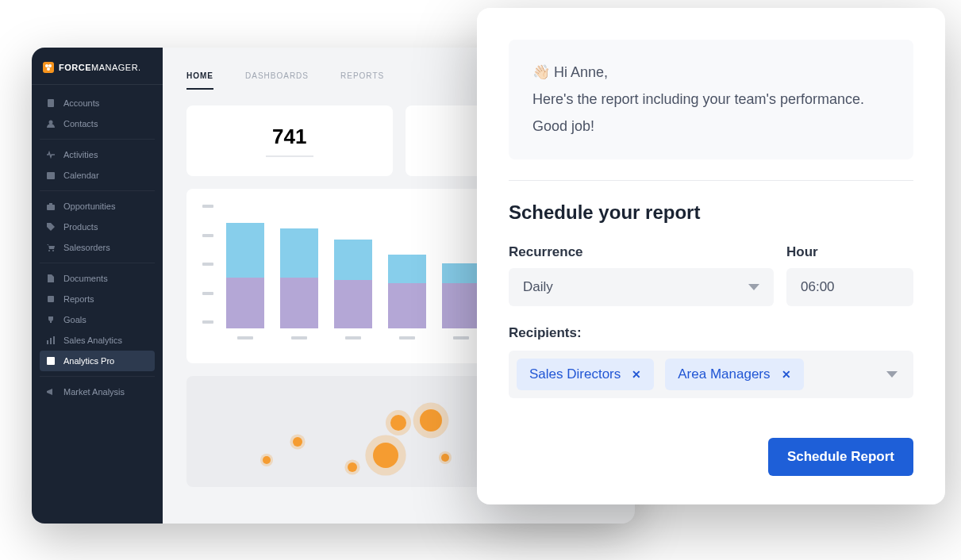 This screenshot has width=961, height=560. Describe the element at coordinates (51, 124) in the screenshot. I see `user-icon` at that location.